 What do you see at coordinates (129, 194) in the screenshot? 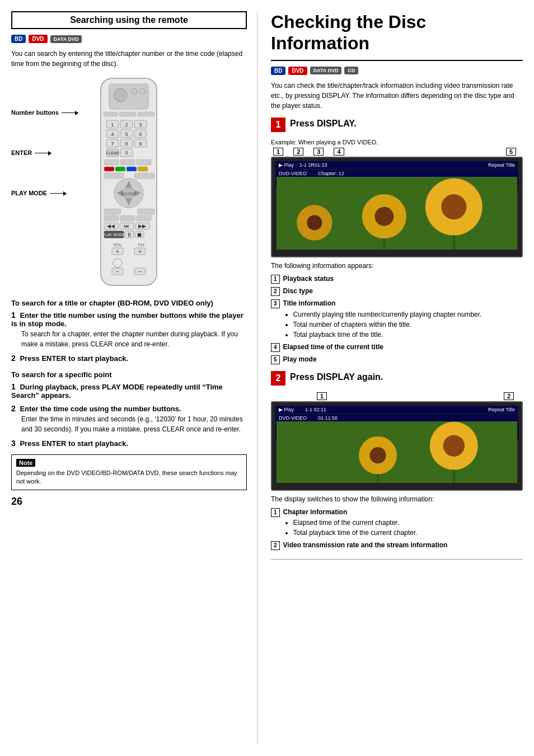
I see `svg-text: ENTER` at bounding box center [129, 194].